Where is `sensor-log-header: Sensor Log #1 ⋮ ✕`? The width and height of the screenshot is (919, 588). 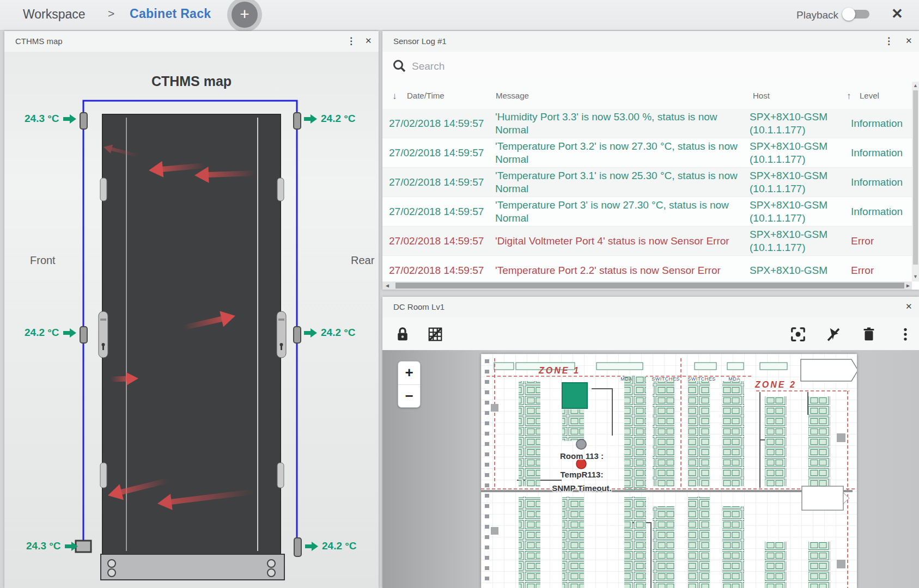
sensor-log-header: Sensor Log #1 ⋮ ✕ is located at coordinates (650, 41).